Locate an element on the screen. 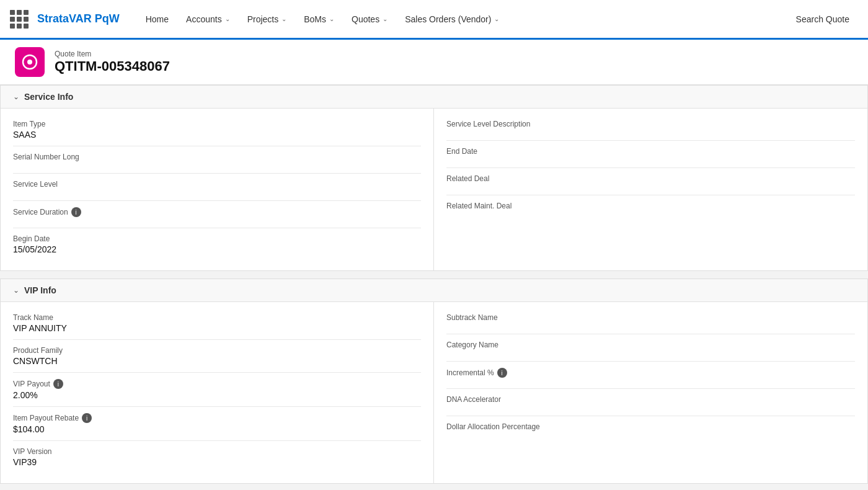 The height and width of the screenshot is (490, 868). related-maint-deal-label: Related Maint. Deal is located at coordinates (651, 206).